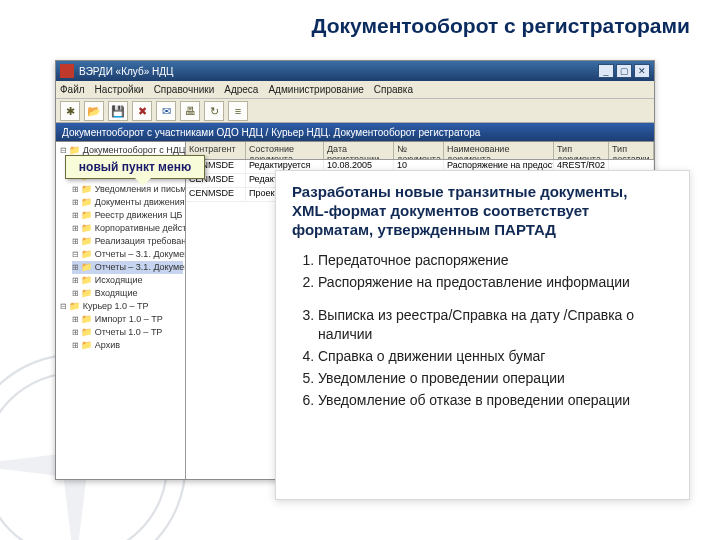  What do you see at coordinates (482, 211) in the screenshot?
I see `overlay-headline: Разработаны новые транзитные документы, …` at bounding box center [482, 211].